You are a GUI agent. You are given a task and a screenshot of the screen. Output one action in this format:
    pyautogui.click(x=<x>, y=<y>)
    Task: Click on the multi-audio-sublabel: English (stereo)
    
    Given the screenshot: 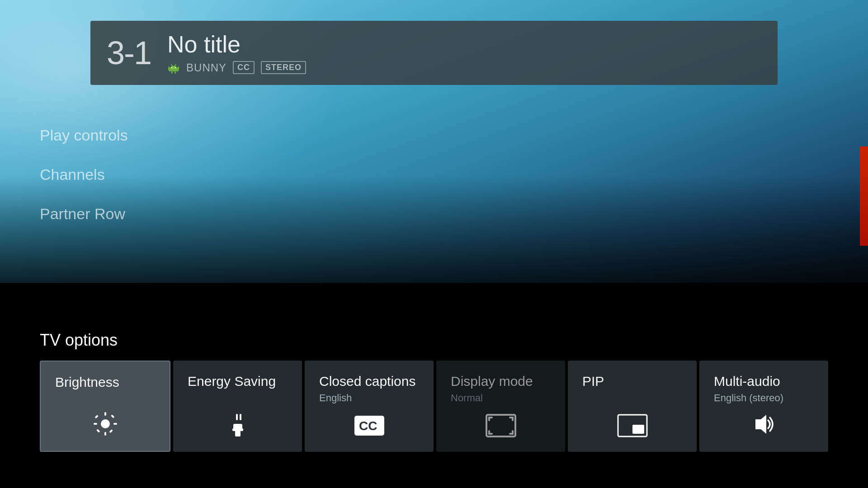 What is the action you would take?
    pyautogui.click(x=764, y=398)
    